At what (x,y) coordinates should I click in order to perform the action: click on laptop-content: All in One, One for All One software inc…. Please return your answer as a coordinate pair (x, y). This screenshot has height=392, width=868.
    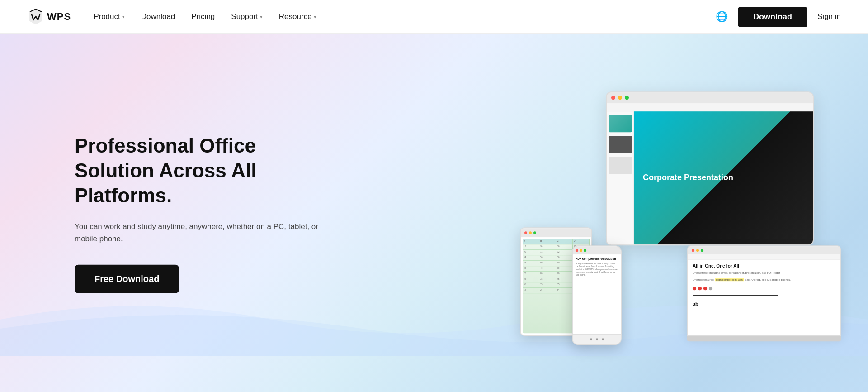
    Looking at the image, I should click on (764, 297).